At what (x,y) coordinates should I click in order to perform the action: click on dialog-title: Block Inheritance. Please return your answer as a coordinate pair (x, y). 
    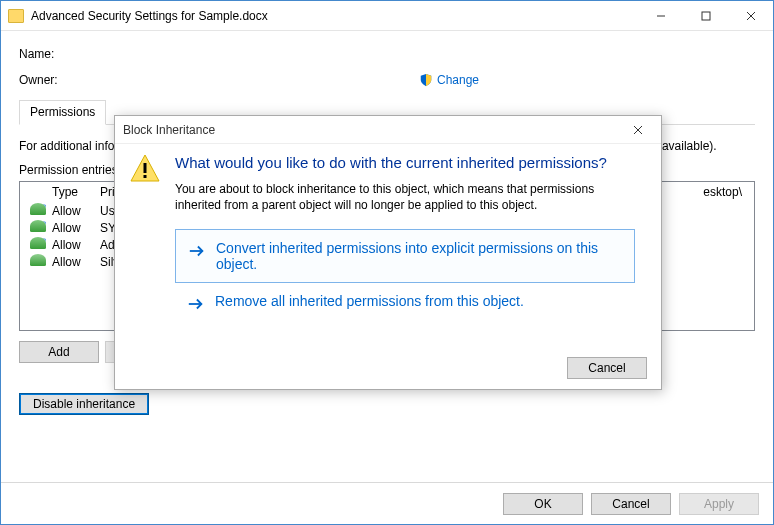
    Looking at the image, I should click on (169, 130).